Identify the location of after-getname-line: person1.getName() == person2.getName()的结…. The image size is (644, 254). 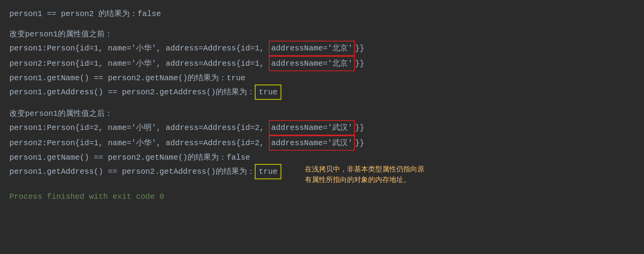
(322, 157).